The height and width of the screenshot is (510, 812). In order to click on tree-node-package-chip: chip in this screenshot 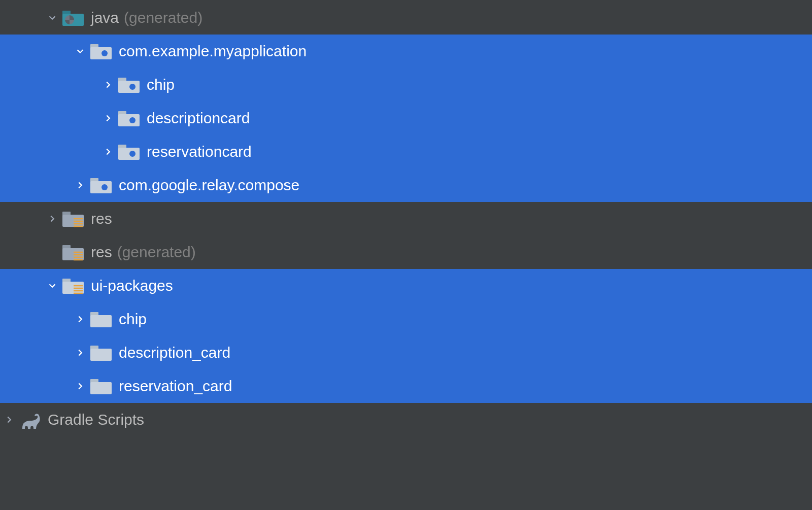, I will do `click(406, 85)`.